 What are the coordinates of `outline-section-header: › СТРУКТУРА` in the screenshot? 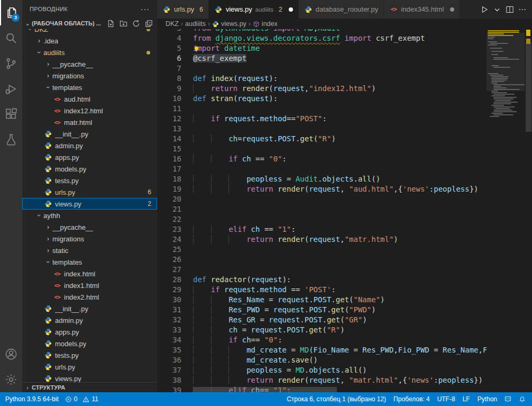 It's located at (90, 387).